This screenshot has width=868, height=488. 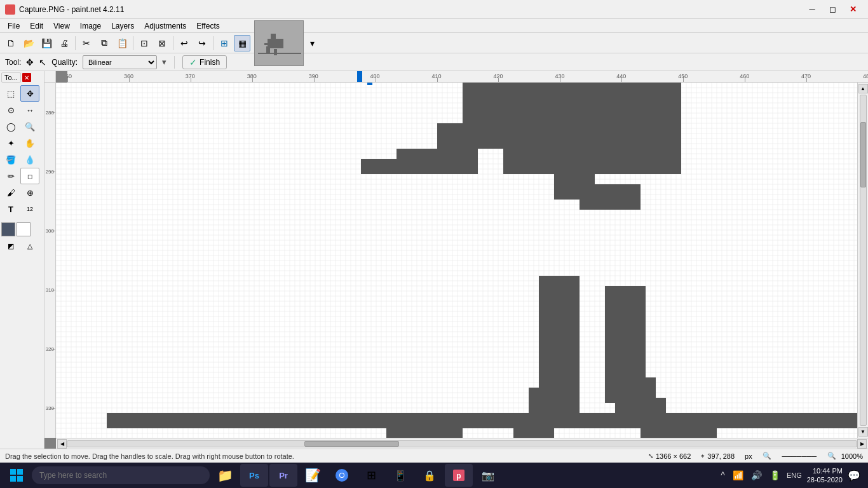 What do you see at coordinates (11, 93) in the screenshot?
I see `rectangle-select-tool: ⬚` at bounding box center [11, 93].